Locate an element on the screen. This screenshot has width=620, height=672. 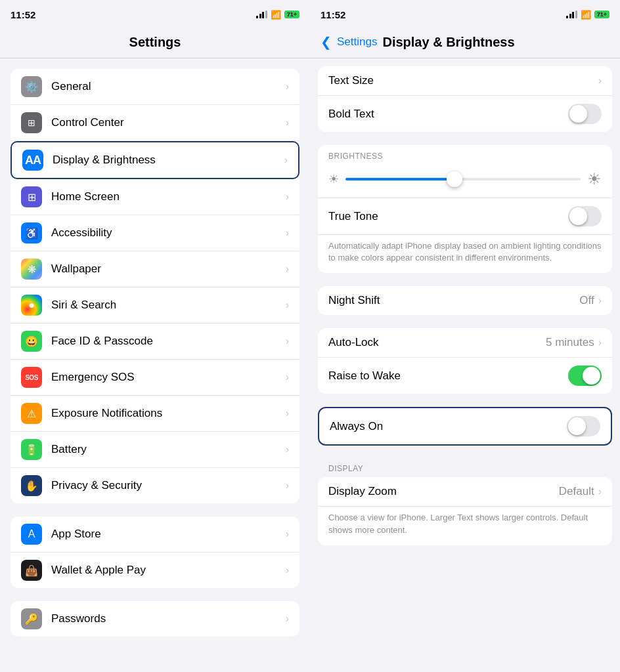
emergency-sos-icon: SOS is located at coordinates (32, 377).